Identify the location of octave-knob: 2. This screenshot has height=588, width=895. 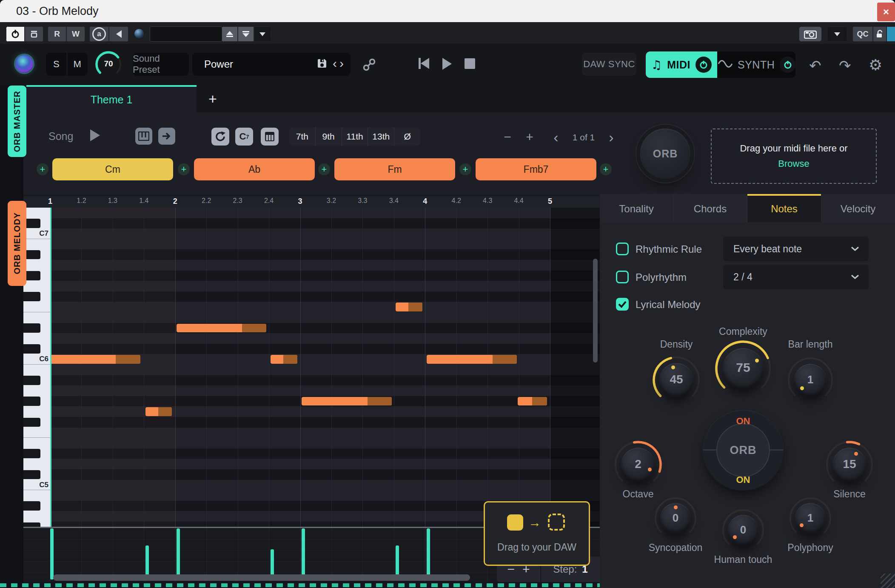
(638, 465).